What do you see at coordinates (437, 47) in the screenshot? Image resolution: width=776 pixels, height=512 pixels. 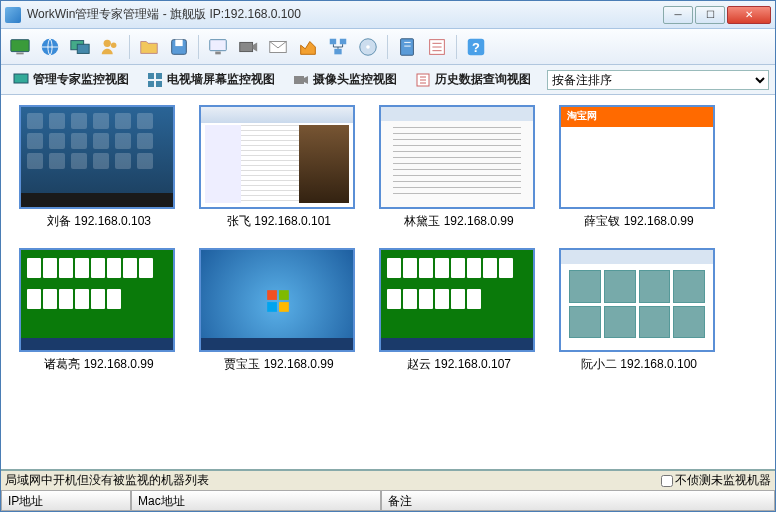 I see `list-icon` at bounding box center [437, 47].